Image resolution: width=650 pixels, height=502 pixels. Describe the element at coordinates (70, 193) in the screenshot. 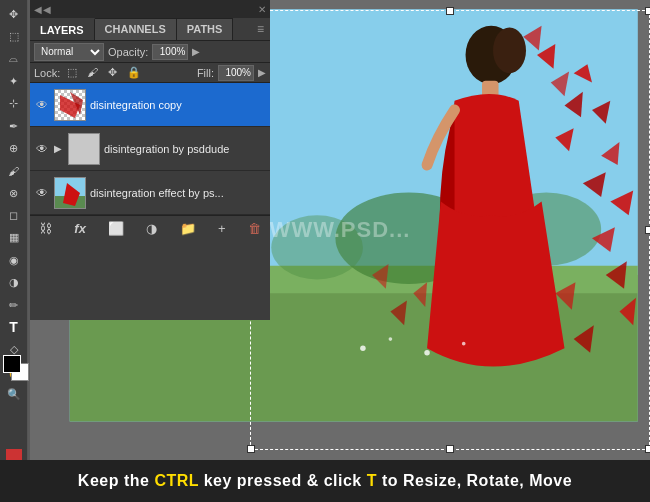

I see `layer-3-thumb` at that location.